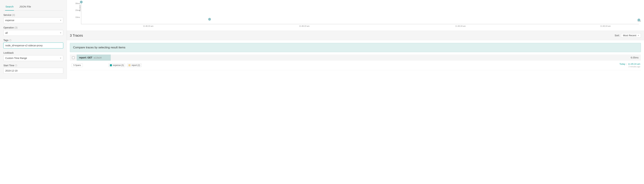  What do you see at coordinates (622, 64) in the screenshot?
I see `trace-today: Today` at bounding box center [622, 64].